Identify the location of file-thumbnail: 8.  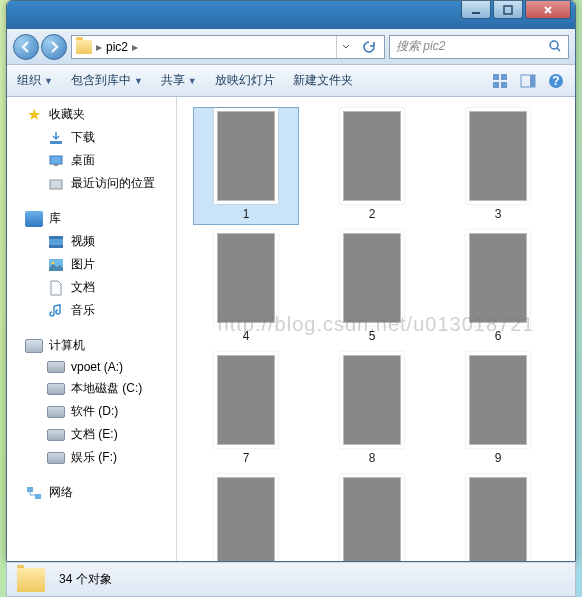
(372, 410).